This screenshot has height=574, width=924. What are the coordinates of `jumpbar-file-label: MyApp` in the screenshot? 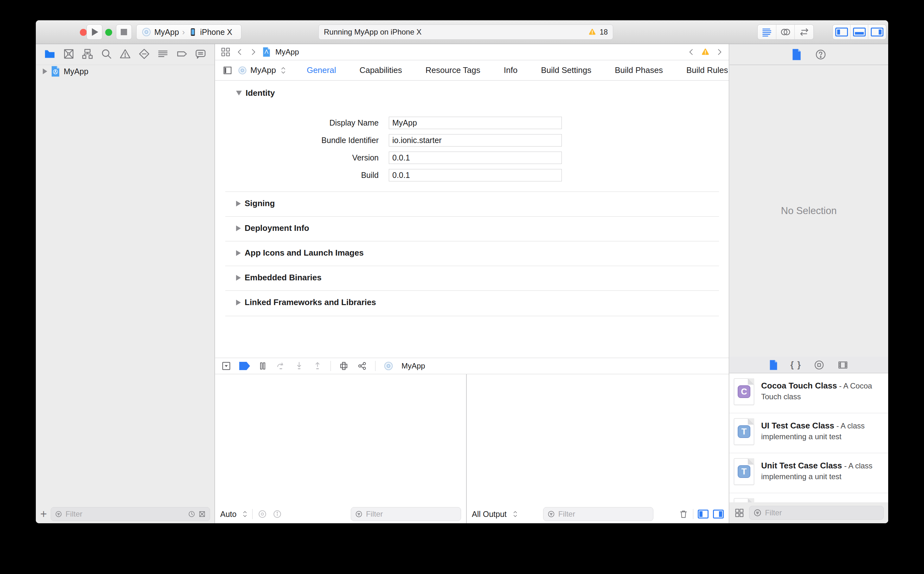 It's located at (288, 52).